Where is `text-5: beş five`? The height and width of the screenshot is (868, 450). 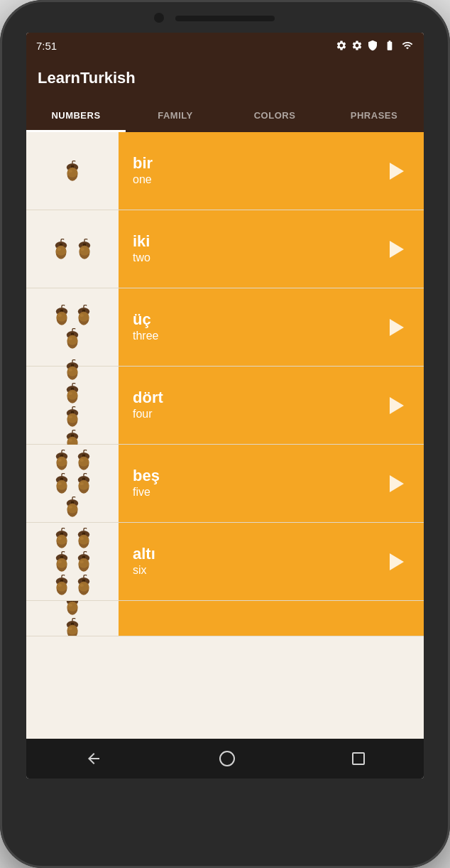 text-5: beş five is located at coordinates (258, 483).